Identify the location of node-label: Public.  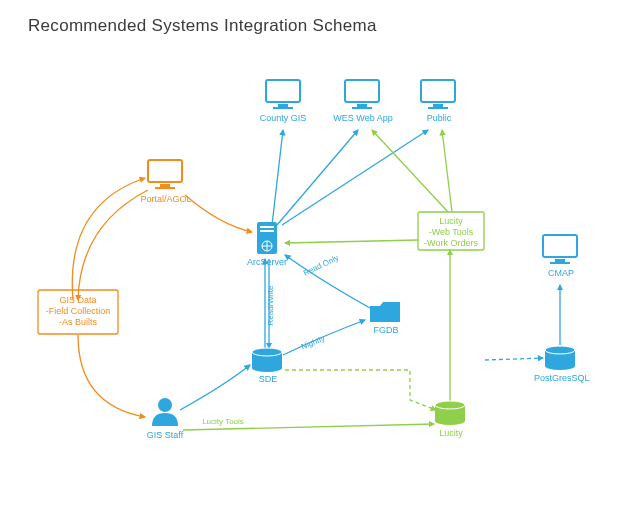
(439, 118).